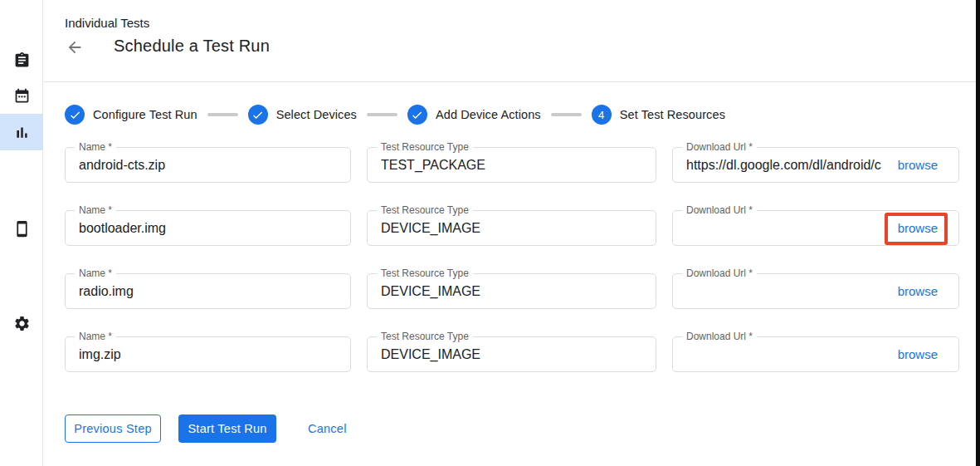 The height and width of the screenshot is (466, 980). What do you see at coordinates (22, 228) in the screenshot?
I see `sidebar-item-devices` at bounding box center [22, 228].